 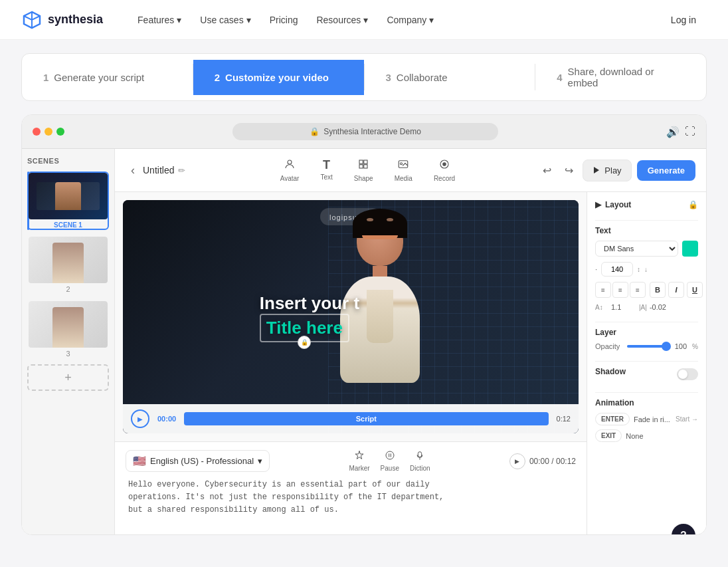 What do you see at coordinates (390, 468) in the screenshot?
I see `pause-label: Pause` at bounding box center [390, 468].